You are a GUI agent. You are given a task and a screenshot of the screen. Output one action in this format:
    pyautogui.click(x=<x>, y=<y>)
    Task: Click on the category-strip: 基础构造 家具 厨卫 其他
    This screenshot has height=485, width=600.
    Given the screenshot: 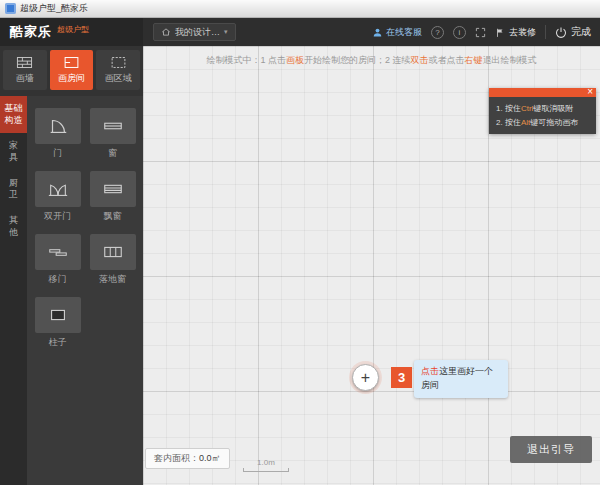 What is the action you would take?
    pyautogui.click(x=14, y=290)
    